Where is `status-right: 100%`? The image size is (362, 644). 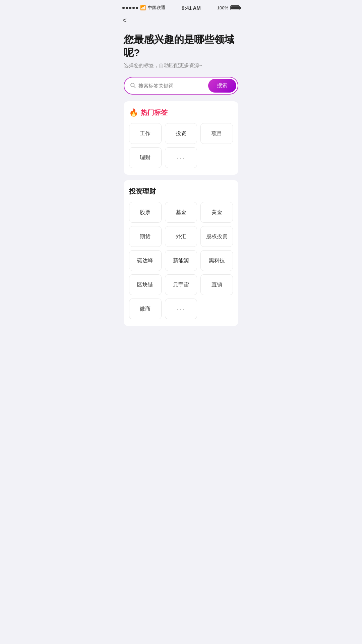
status-right: 100% is located at coordinates (229, 8).